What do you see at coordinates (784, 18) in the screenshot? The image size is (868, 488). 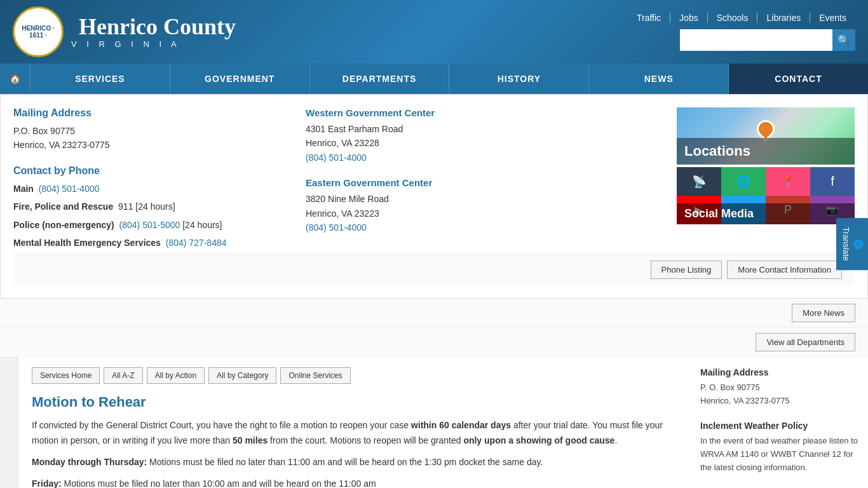 I see `libraries-link: Libraries` at bounding box center [784, 18].